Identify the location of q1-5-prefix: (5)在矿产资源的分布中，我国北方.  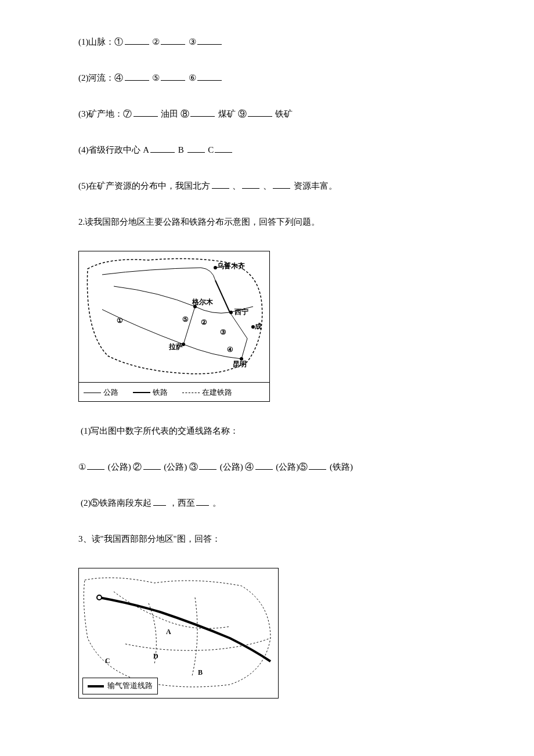
(145, 186).